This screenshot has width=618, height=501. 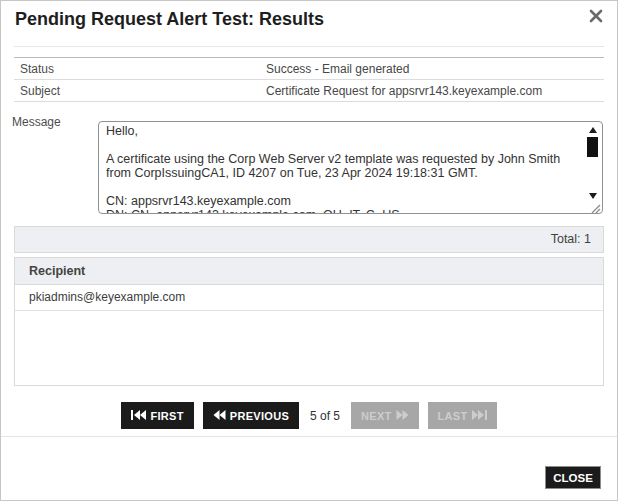 I want to click on subject-row: Subject Certificate Request for appsrvr1…, so click(x=309, y=91).